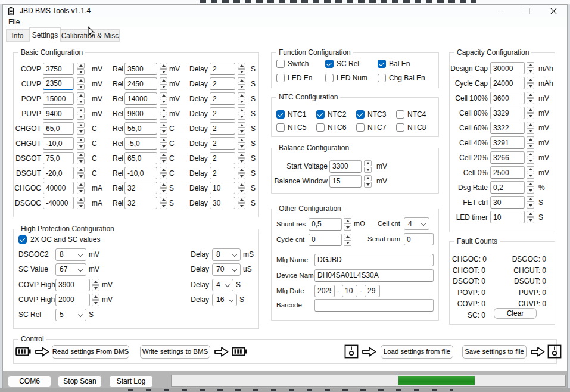 This screenshot has height=392, width=570. I want to click on write-settings-button: Write settings to BMS, so click(175, 351).